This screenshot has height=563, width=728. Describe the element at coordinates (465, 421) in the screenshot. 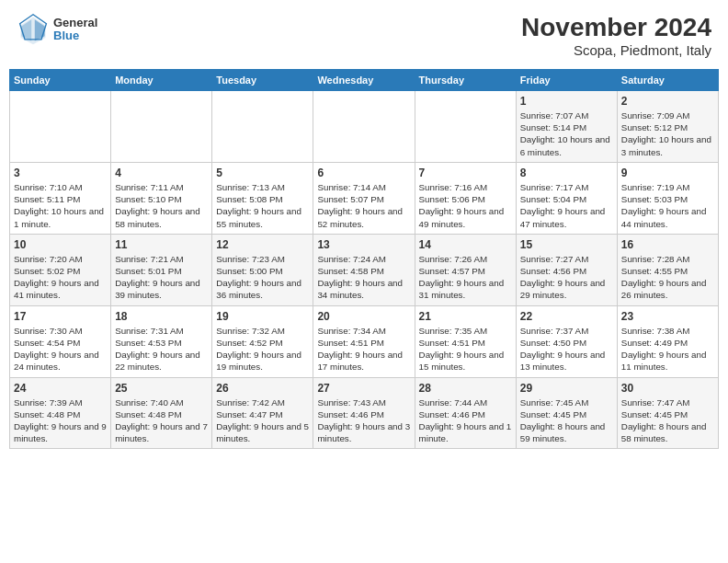

I see `day-info: Sunrise: 7:44 AM Sunset: 4:46 PM Dayligh…` at that location.